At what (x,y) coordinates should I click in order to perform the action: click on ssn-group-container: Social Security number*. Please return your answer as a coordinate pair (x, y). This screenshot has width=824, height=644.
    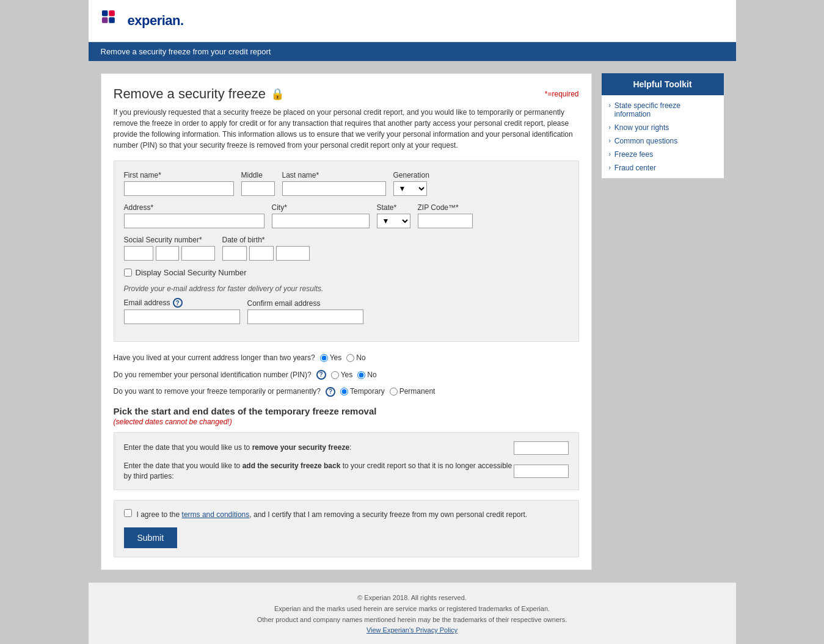
    Looking at the image, I should click on (170, 248).